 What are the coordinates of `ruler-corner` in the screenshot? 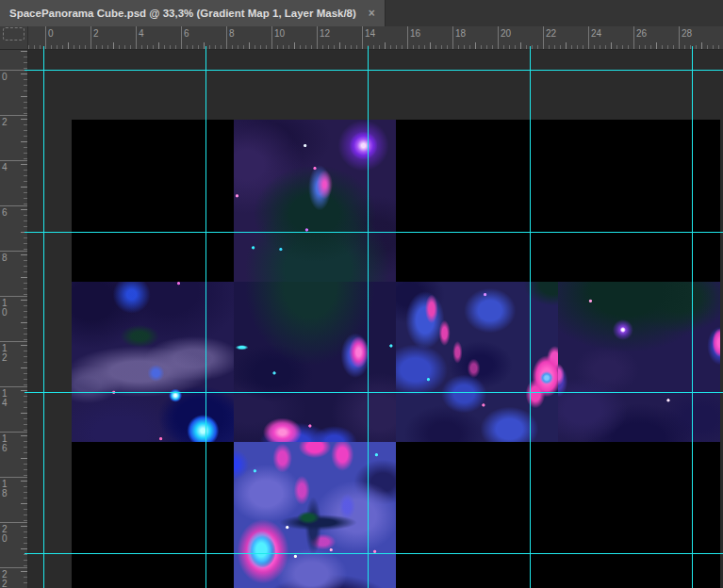 It's located at (14, 38).